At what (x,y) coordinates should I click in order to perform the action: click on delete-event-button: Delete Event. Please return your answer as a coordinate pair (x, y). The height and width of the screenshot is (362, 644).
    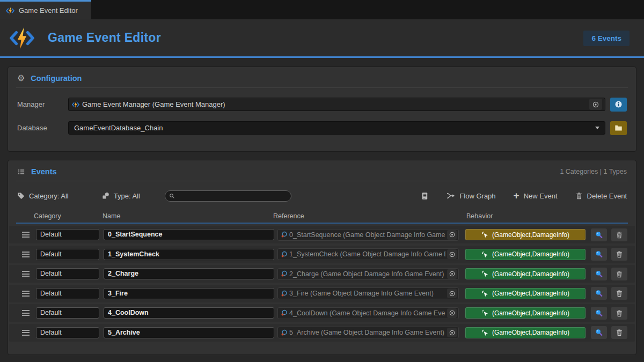
    Looking at the image, I should click on (601, 196).